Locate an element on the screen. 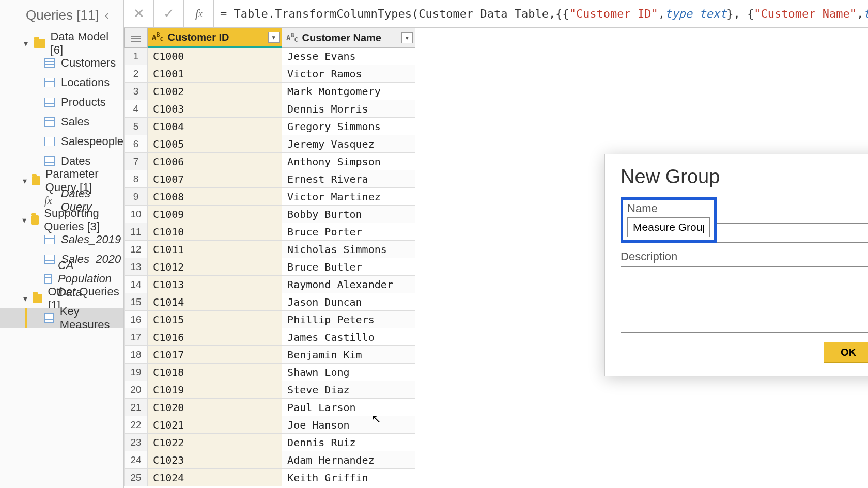 This screenshot has height=488, width=868. cell-customer-id: C1001 is located at coordinates (215, 74).